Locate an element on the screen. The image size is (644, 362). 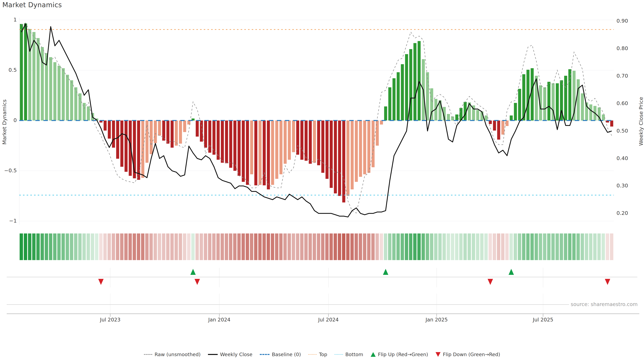
source-credit: source: sharemaestro.com is located at coordinates (604, 304).